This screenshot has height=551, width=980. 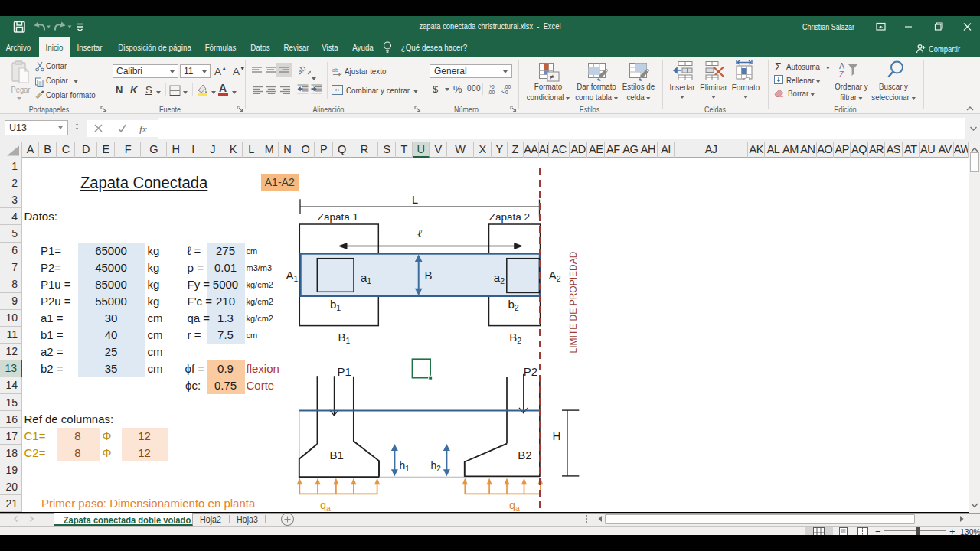 I want to click on svg-text: P1, so click(x=345, y=372).